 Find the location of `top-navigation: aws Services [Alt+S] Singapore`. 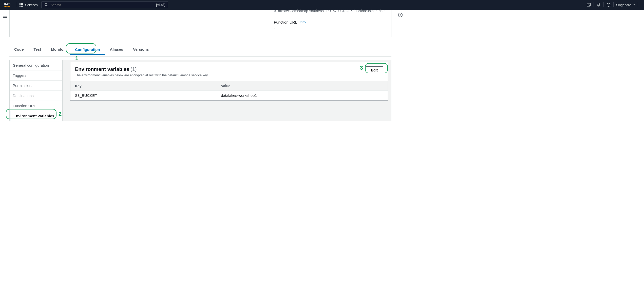

top-navigation: aws Services [Alt+S] Singapore is located at coordinates (322, 5).